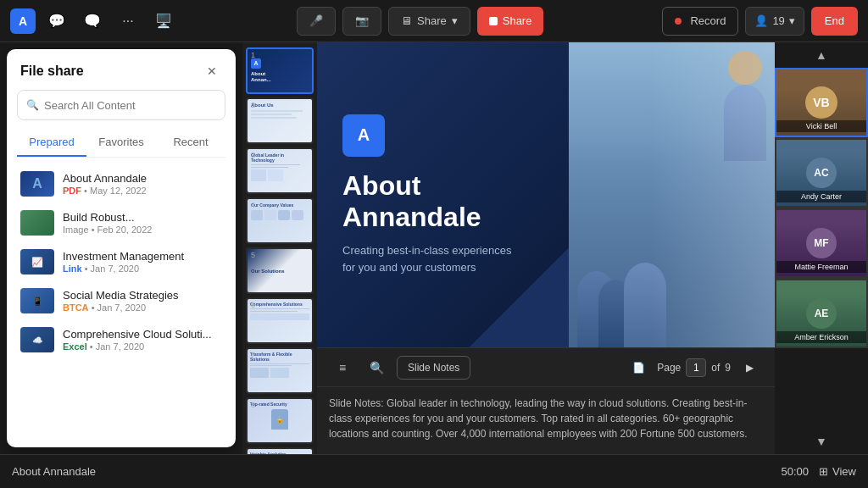  Describe the element at coordinates (821, 55) in the screenshot. I see `scroll-up-button: ▲` at that location.